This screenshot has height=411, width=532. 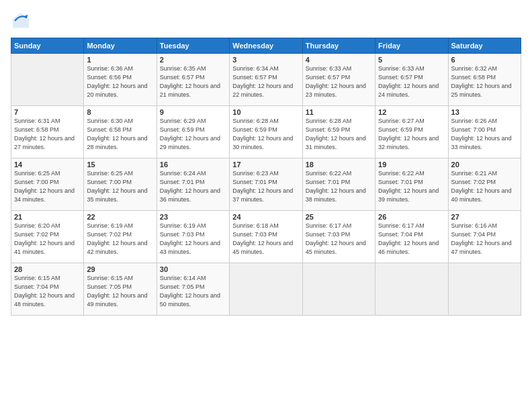 What do you see at coordinates (411, 217) in the screenshot?
I see `day-number: 26` at bounding box center [411, 217].